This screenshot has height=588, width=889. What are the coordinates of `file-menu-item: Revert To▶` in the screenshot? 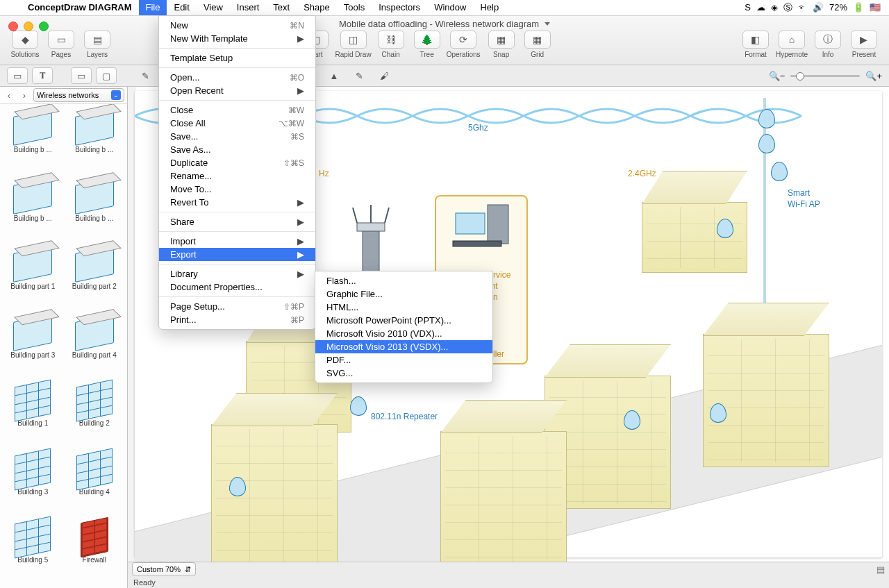 It's located at (238, 203).